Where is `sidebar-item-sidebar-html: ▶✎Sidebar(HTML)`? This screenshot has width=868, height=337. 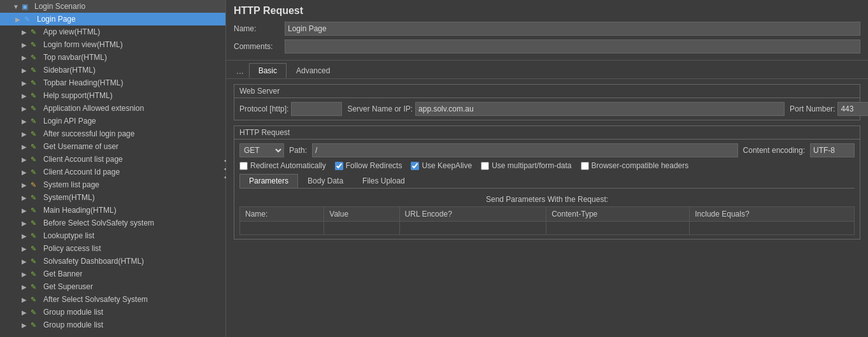 sidebar-item-sidebar-html: ▶✎Sidebar(HTML) is located at coordinates (113, 70).